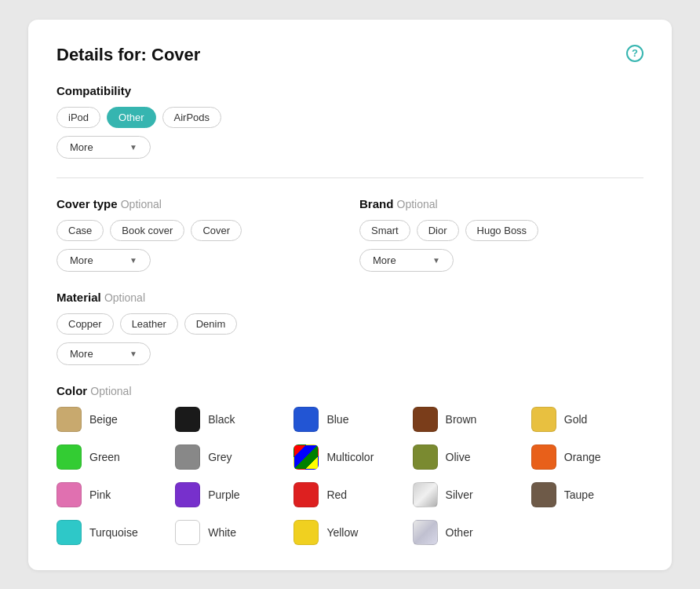 This screenshot has width=700, height=589. I want to click on color-swatch-silver, so click(425, 495).